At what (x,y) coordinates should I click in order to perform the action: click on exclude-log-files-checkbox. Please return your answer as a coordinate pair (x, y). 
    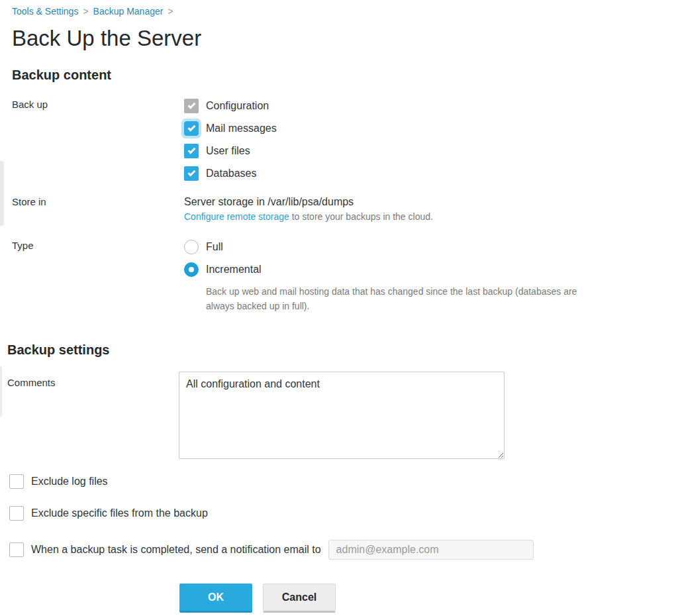
    Looking at the image, I should click on (17, 482).